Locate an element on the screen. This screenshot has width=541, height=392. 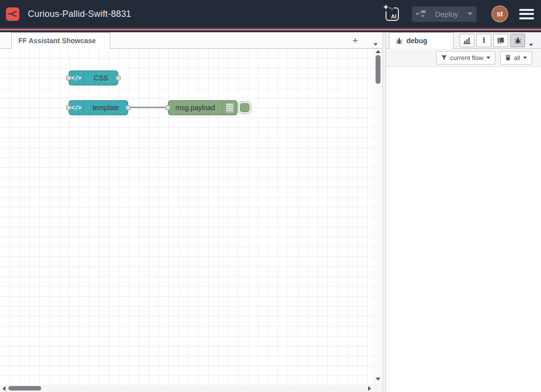
ai-label: AI is located at coordinates (393, 16).